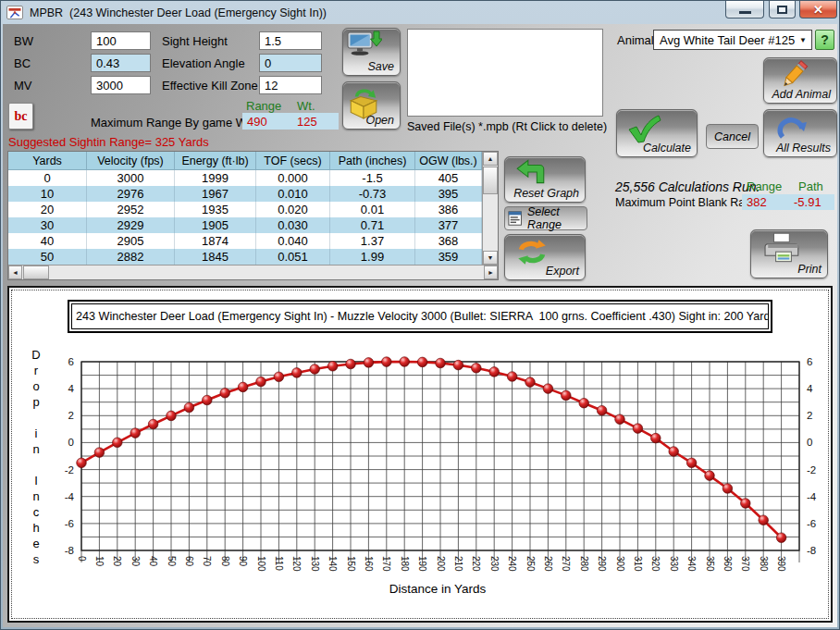  What do you see at coordinates (293, 194) in the screenshot?
I see `table-cell: 0.010` at bounding box center [293, 194].